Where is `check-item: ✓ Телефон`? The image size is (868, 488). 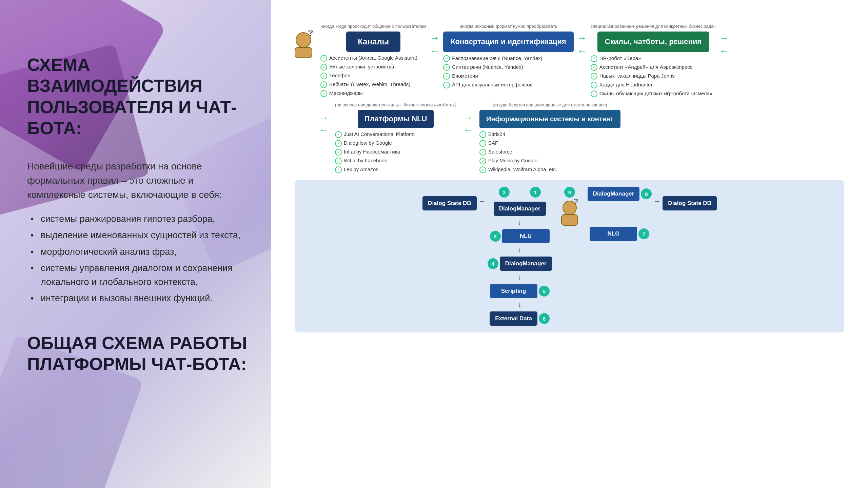 check-item: ✓ Телефон is located at coordinates (373, 76).